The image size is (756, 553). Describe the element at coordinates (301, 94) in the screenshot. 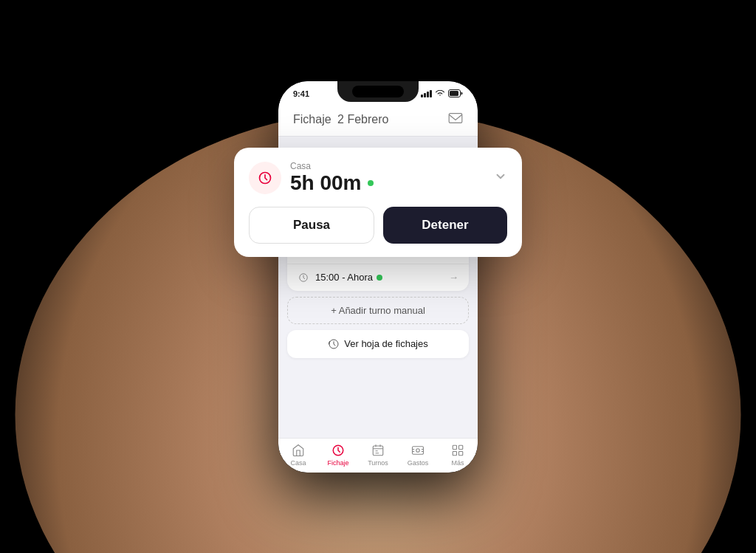

I see `status-time: 9:41` at that location.